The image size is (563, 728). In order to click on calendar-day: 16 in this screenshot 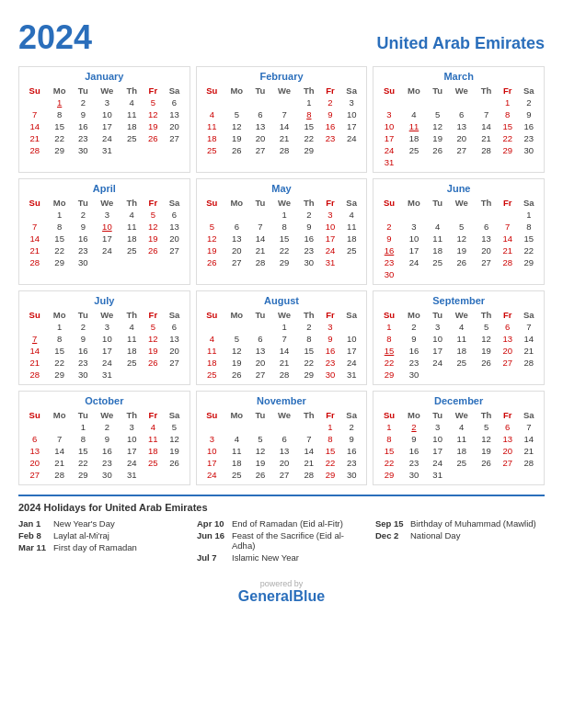, I will do `click(107, 450)`.